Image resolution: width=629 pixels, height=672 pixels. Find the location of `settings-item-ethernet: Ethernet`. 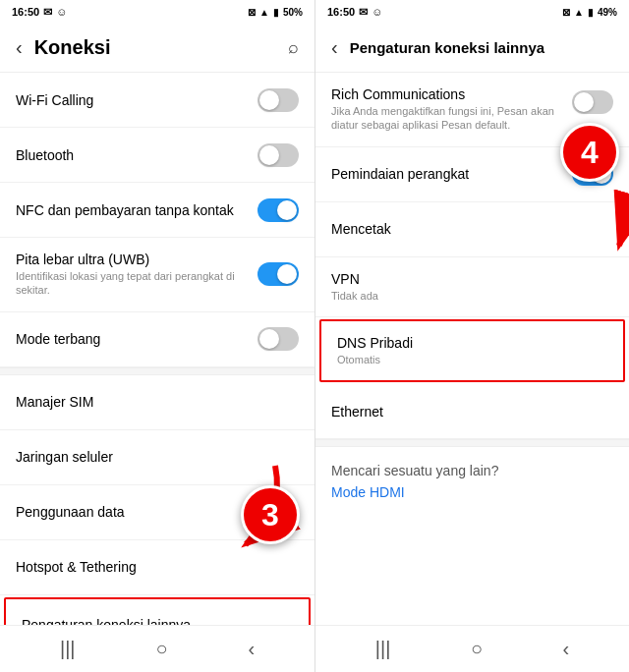

settings-item-ethernet: Ethernet is located at coordinates (472, 412).